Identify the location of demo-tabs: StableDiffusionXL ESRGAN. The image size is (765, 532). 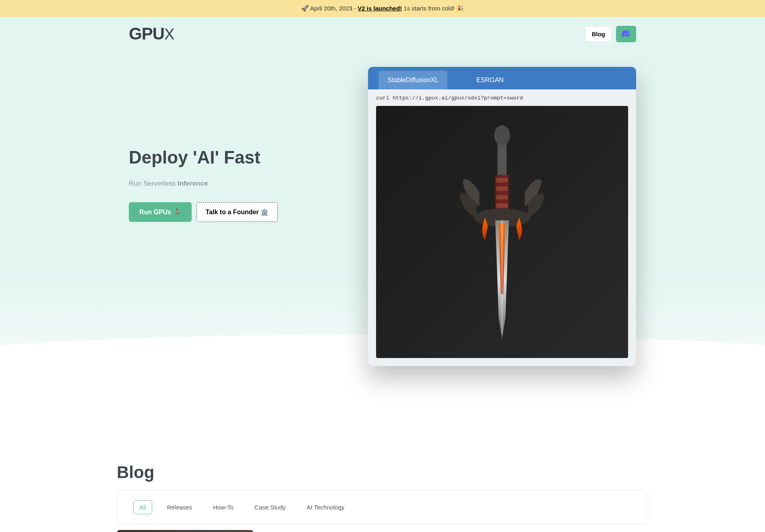
(502, 78).